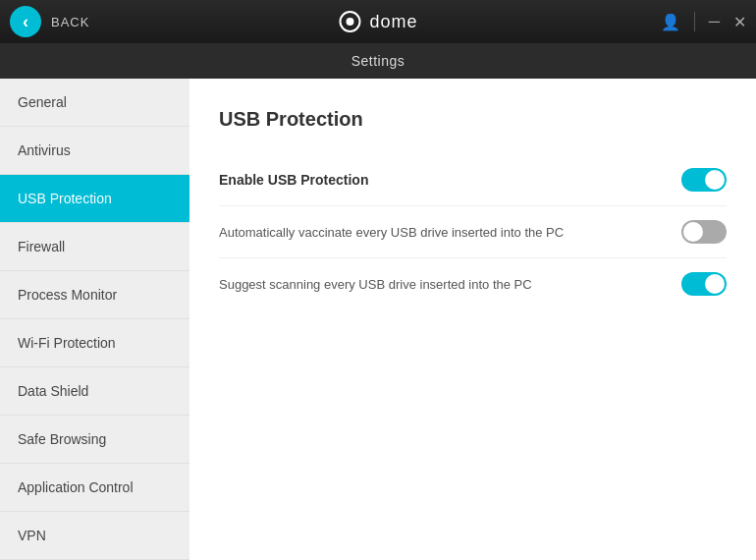 The image size is (756, 560). Describe the element at coordinates (94, 391) in the screenshot. I see `sidebar-item-data-shield: Data Shield` at that location.